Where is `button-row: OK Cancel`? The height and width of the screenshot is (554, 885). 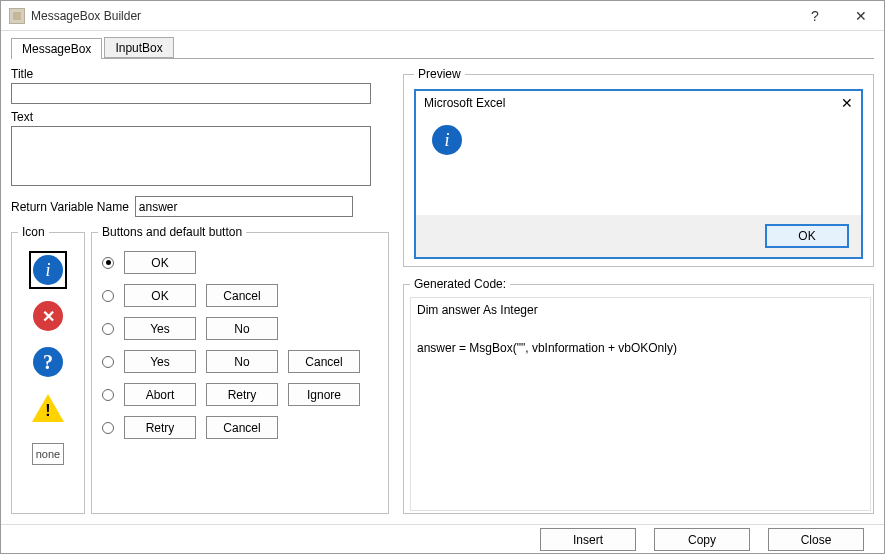 button-row: OK Cancel is located at coordinates (240, 296).